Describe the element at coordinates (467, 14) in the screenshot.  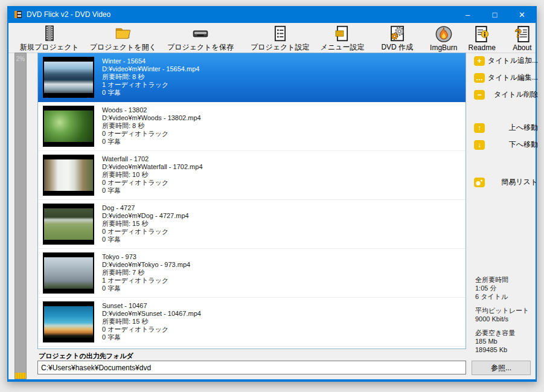
I see `minimize-button: –` at that location.